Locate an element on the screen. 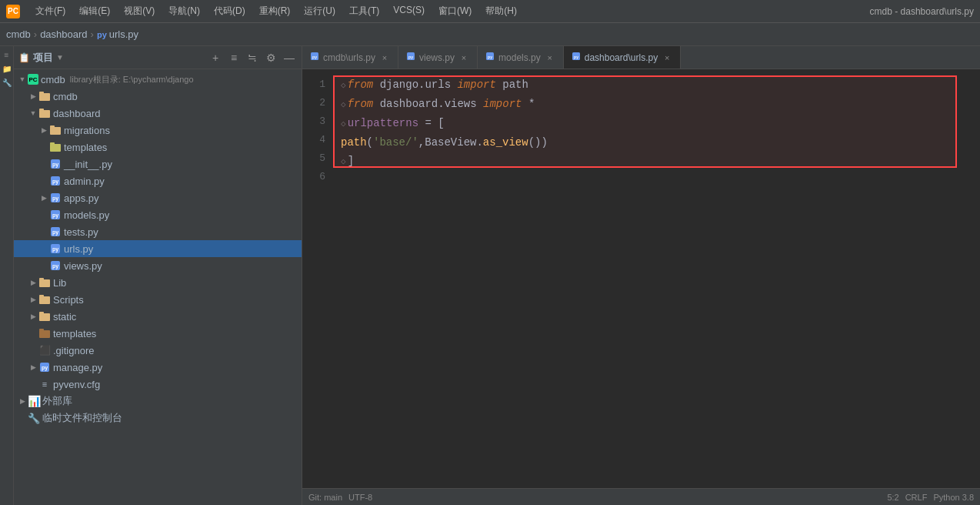 The height and width of the screenshot is (505, 980). space-2a: dashboard.views is located at coordinates (428, 104).